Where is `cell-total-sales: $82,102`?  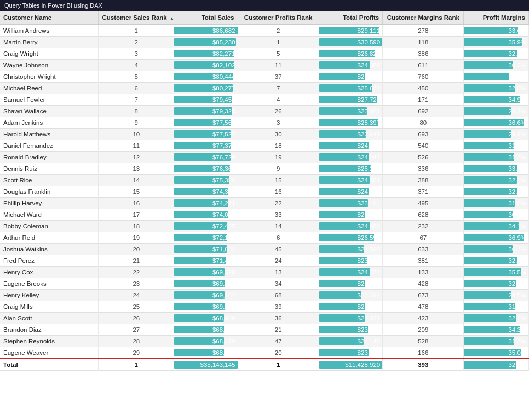 cell-total-sales: $82,102 is located at coordinates (206, 66).